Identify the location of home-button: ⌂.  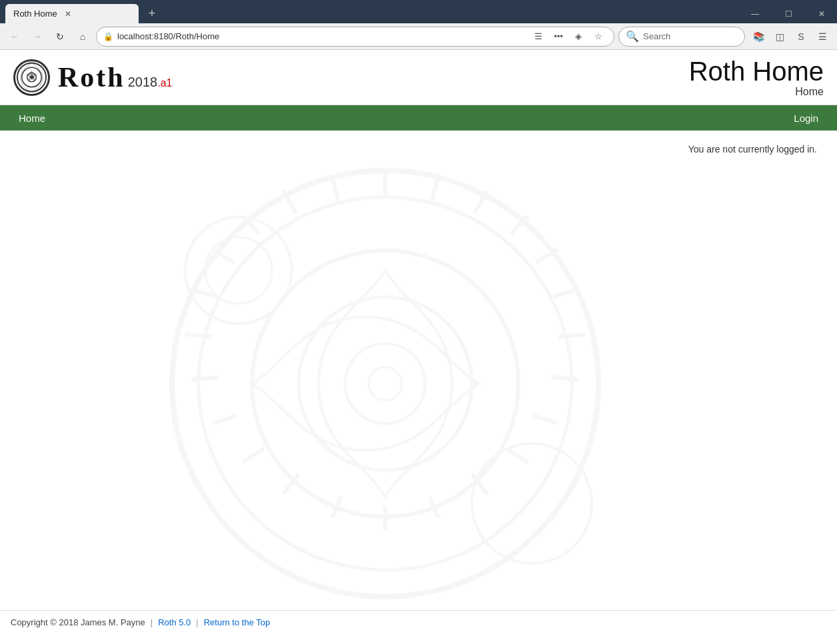
(83, 37).